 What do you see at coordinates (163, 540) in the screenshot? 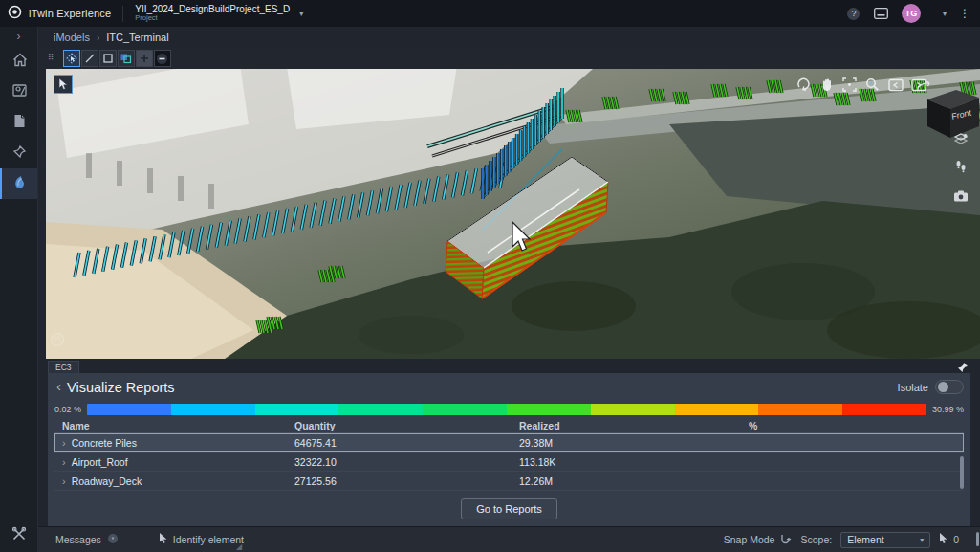
I see `identify-cursor-icon` at bounding box center [163, 540].